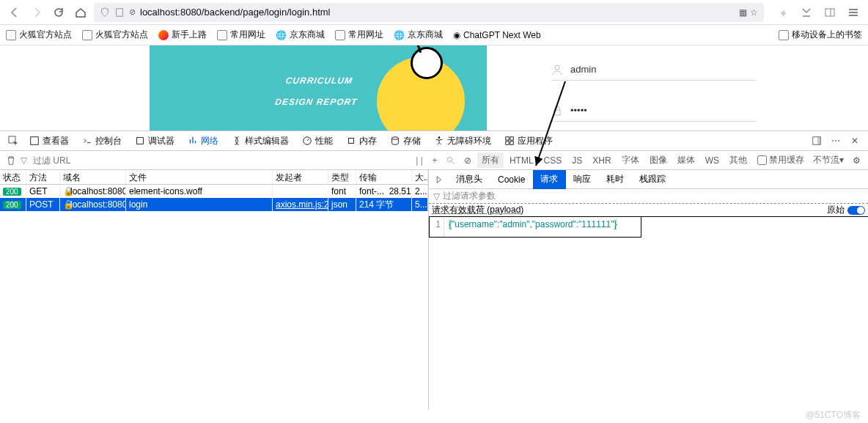 The image size is (868, 423). What do you see at coordinates (317, 141) in the screenshot?
I see `tab-performance: 性能` at bounding box center [317, 141].